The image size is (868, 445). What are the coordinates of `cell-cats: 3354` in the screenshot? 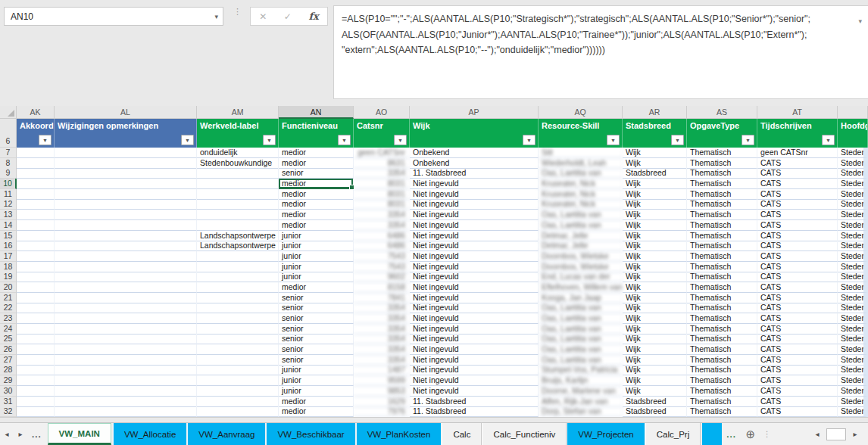 It's located at (382, 215).